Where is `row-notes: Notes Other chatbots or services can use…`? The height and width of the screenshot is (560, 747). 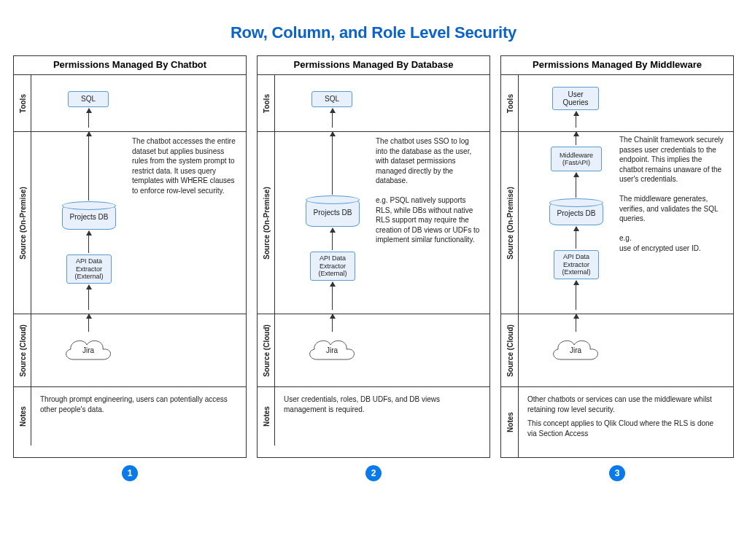 row-notes: Notes Other chatbots or services can use… is located at coordinates (617, 422).